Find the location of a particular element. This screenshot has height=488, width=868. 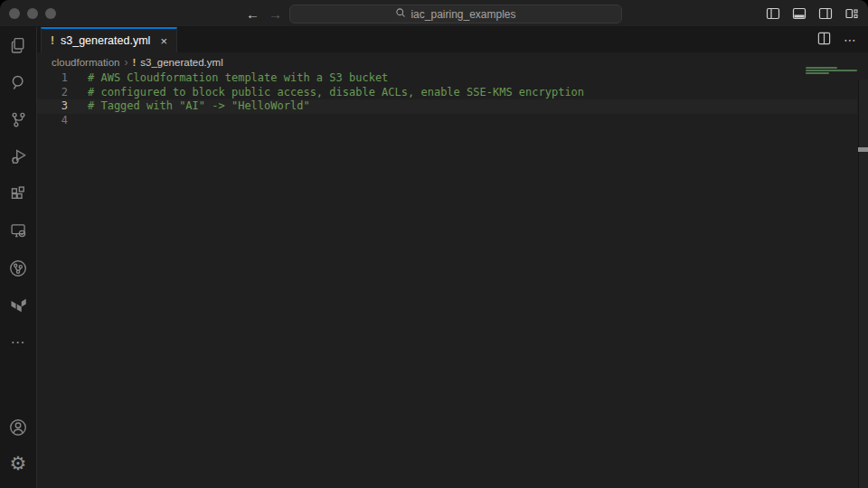

breadcrumb: cloudformation › ! s3_generated.yml is located at coordinates (452, 61).